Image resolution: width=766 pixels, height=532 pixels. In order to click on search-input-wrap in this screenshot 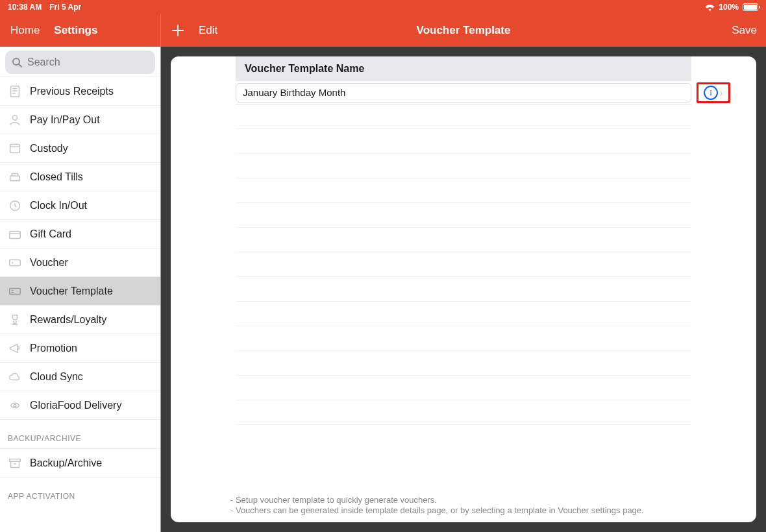, I will do `click(80, 62)`.